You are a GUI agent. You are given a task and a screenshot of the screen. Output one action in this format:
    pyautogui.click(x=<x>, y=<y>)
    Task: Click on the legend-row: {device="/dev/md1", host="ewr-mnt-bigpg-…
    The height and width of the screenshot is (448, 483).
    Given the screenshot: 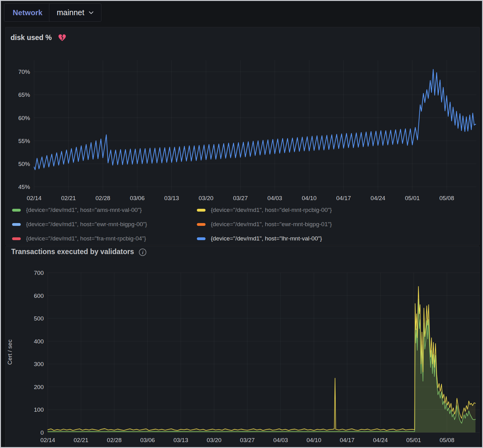 What is the action you would take?
    pyautogui.click(x=243, y=224)
    